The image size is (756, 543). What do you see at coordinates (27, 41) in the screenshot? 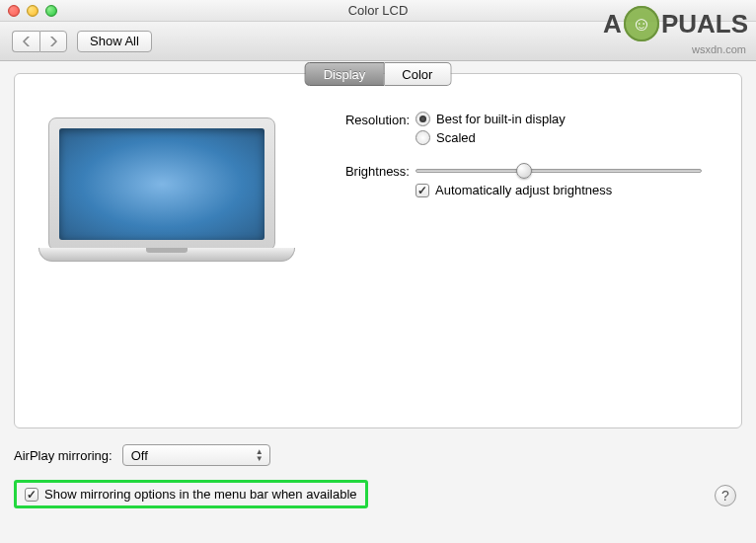
I see `chevron-left-icon` at bounding box center [27, 41].